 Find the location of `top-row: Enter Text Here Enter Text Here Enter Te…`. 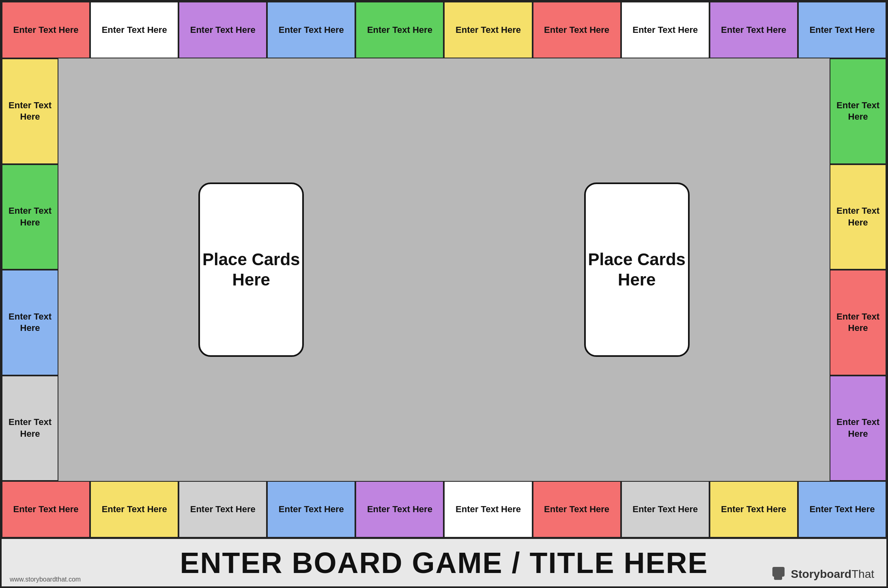

top-row: Enter Text Here Enter Text Here Enter Te… is located at coordinates (444, 30).